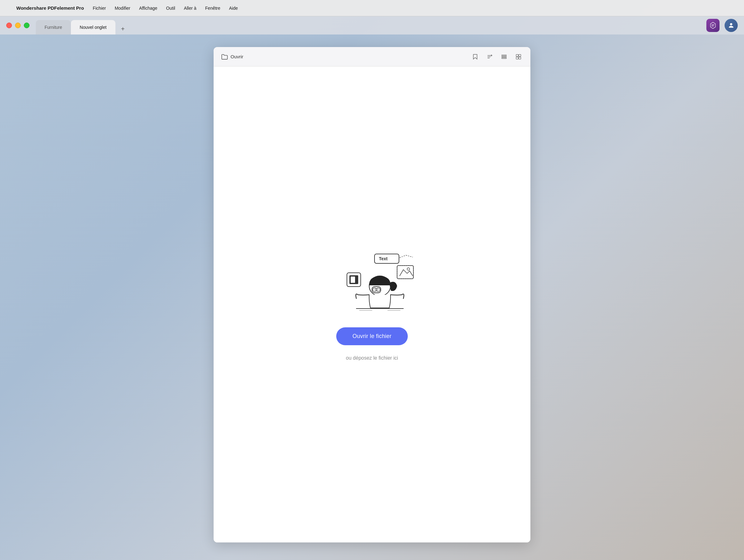 This screenshot has width=744, height=560. What do you see at coordinates (123, 29) in the screenshot?
I see `add-tab-button: +` at bounding box center [123, 29].